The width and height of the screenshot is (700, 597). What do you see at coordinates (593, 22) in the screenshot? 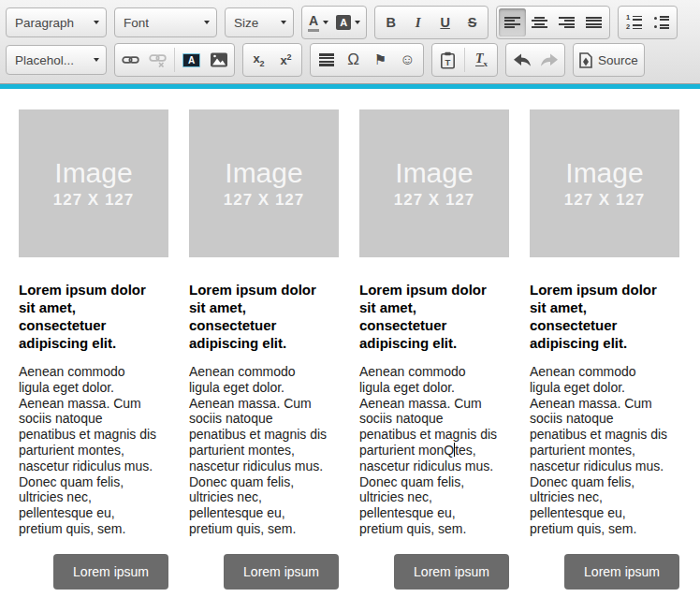
I see `align-justify-button` at bounding box center [593, 22].